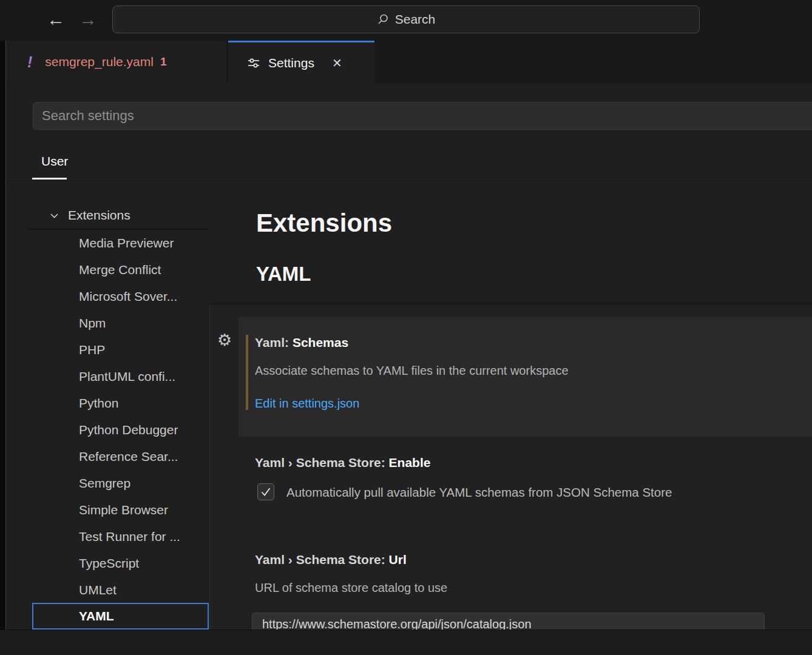  I want to click on sidebar-item-yaml-selected: YAML, so click(120, 616).